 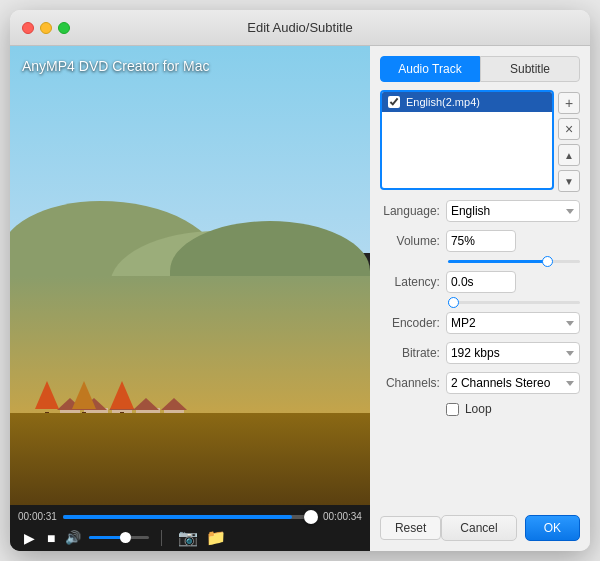 What do you see at coordinates (410, 323) in the screenshot?
I see `encoder-label: Encoder:` at bounding box center [410, 323].